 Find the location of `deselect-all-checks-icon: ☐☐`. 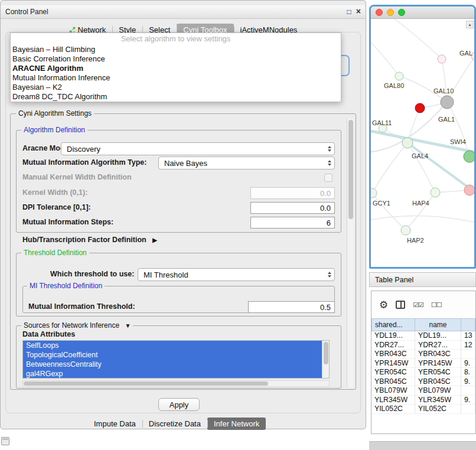

deselect-all-checks-icon: ☐☐ is located at coordinates (436, 305).